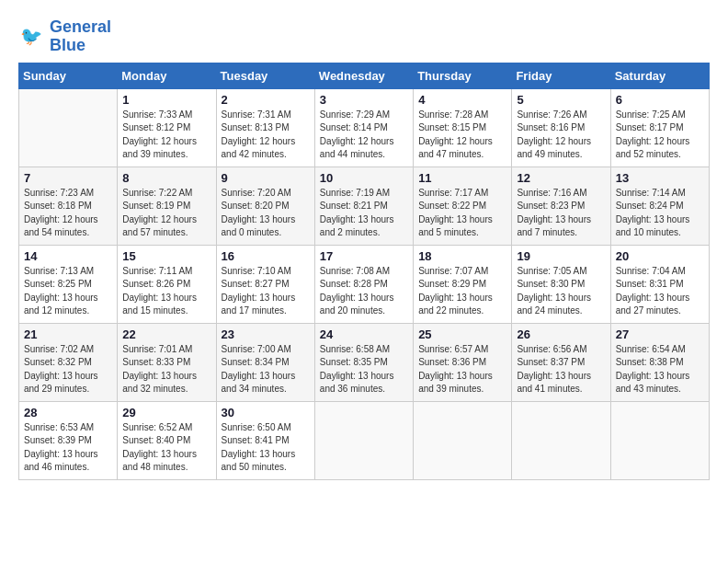 This screenshot has height=563, width=728. I want to click on col-header-tuesday: Tuesday, so click(265, 75).